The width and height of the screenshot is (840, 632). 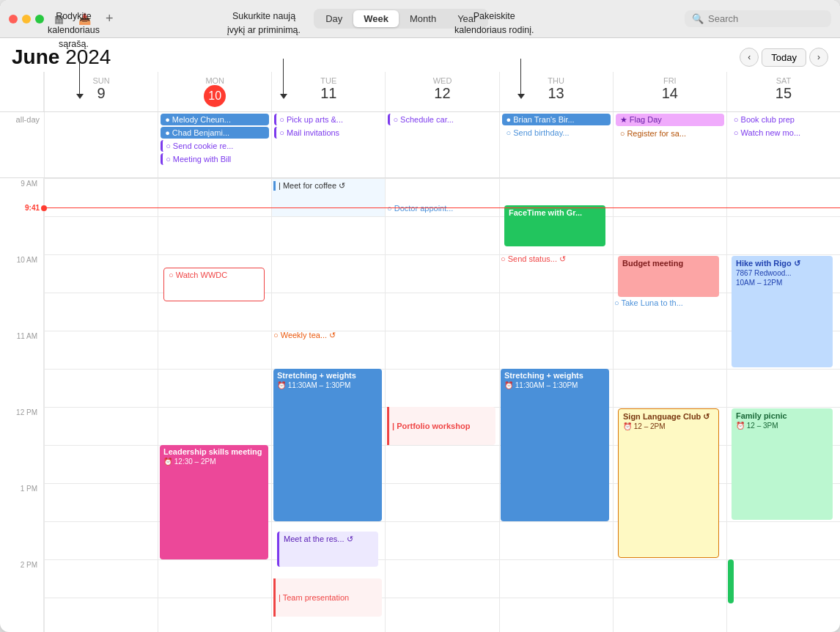 I want to click on allday-event: ● Melody Cheun..., so click(x=215, y=120).